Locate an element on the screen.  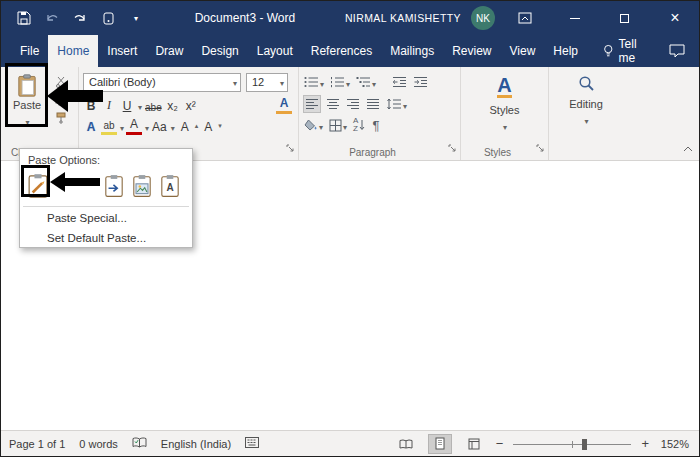
shading-button is located at coordinates (314, 125).